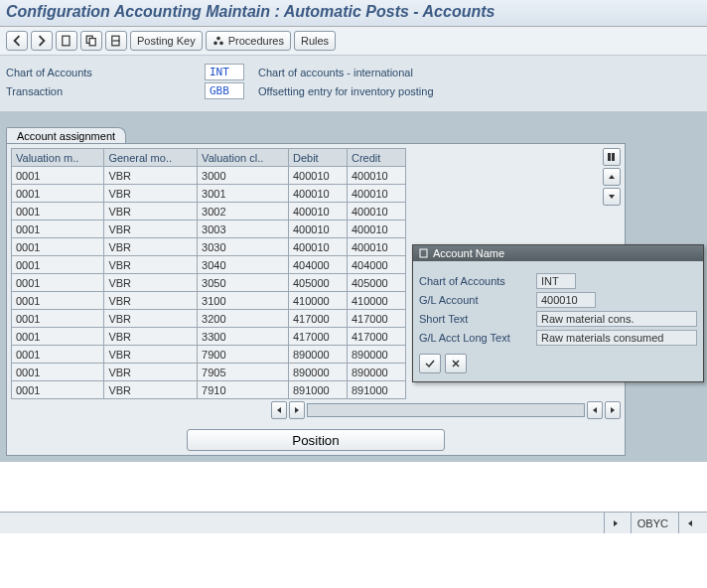  What do you see at coordinates (318, 283) in the screenshot?
I see `cell-c4: 405000` at bounding box center [318, 283].